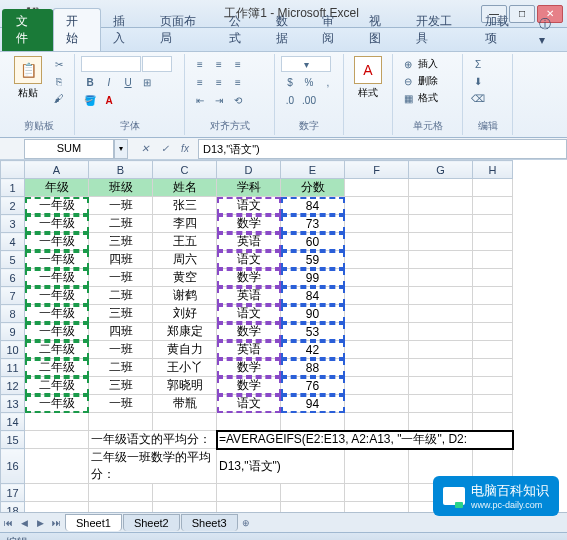  What do you see at coordinates (13, 332) in the screenshot?
I see `row-header: 9` at bounding box center [13, 332].